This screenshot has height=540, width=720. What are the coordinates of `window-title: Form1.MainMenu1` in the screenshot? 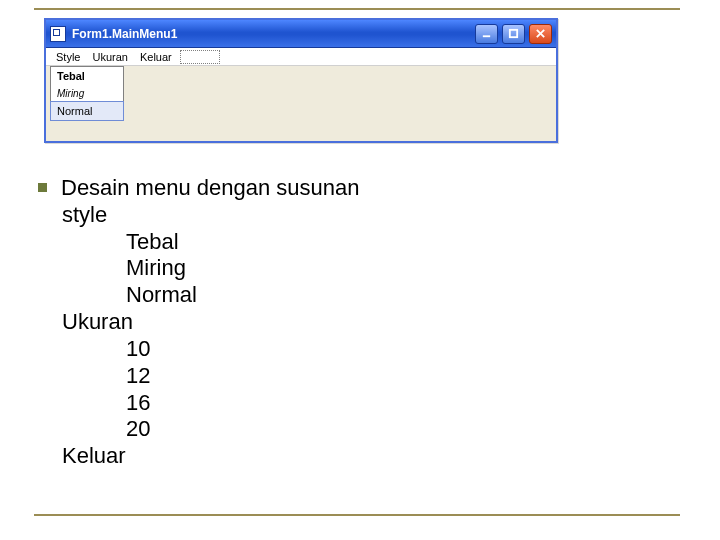 It's located at (274, 34).